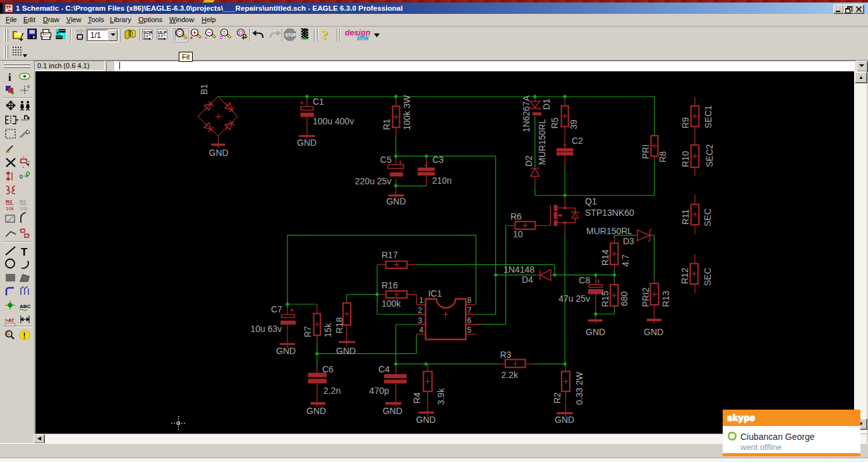 The image size is (868, 462). Describe the element at coordinates (328, 369) in the screenshot. I see `svg-text: C6` at that location.